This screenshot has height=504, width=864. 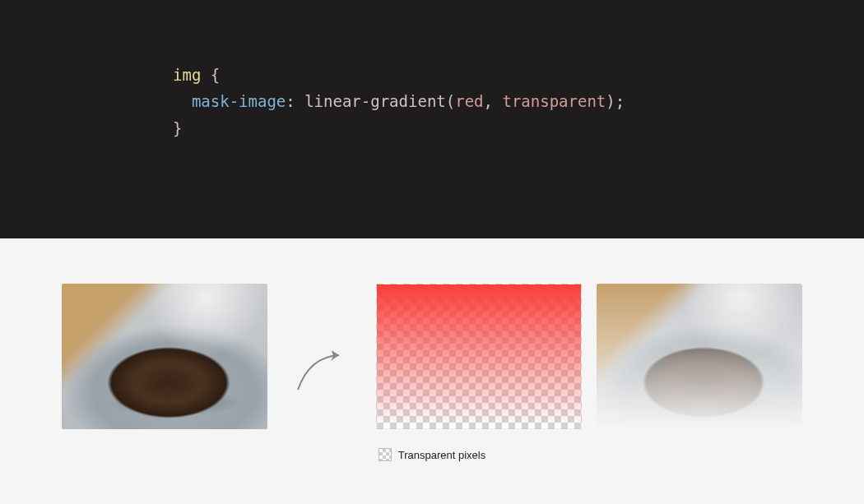 What do you see at coordinates (178, 128) in the screenshot?
I see `code-close-brace: }` at bounding box center [178, 128].